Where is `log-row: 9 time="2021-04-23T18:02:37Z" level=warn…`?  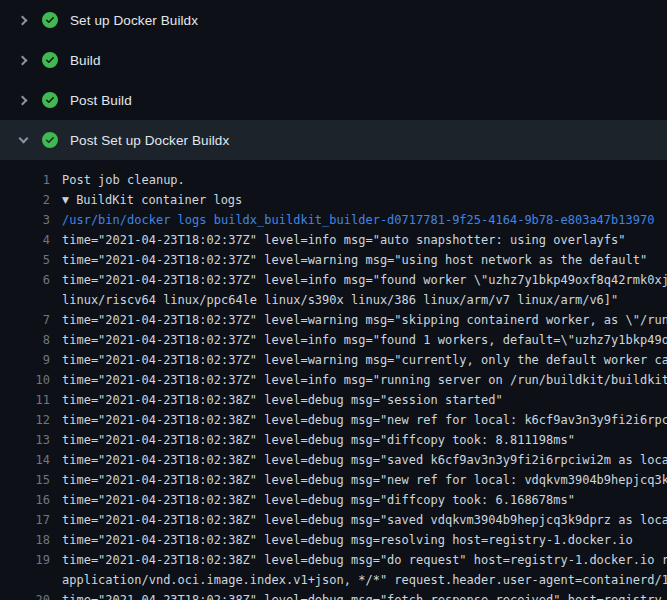
log-row: 9 time="2021-04-23T18:02:37Z" level=warn… is located at coordinates (334, 360).